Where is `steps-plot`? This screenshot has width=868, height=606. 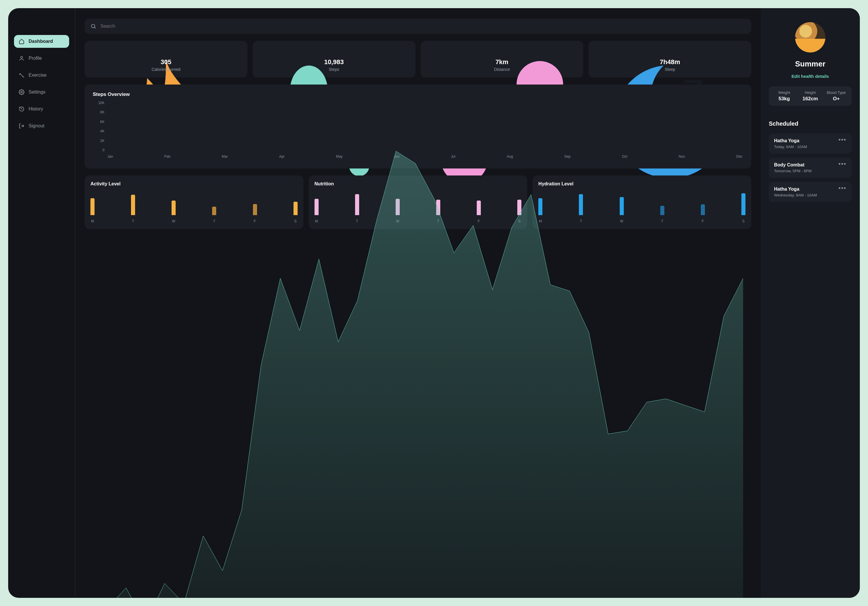 steps-plot is located at coordinates (425, 126).